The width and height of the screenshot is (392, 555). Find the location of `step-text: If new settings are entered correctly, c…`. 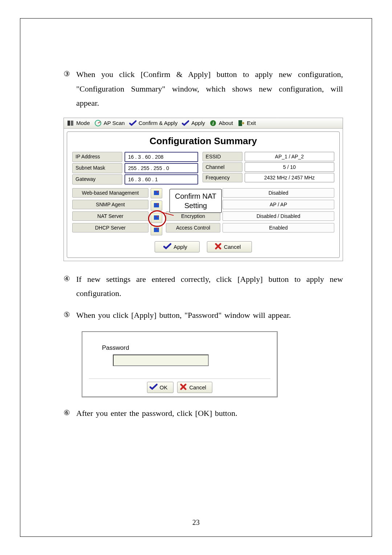

step-text: If new settings are entered correctly, c… is located at coordinates (210, 286).